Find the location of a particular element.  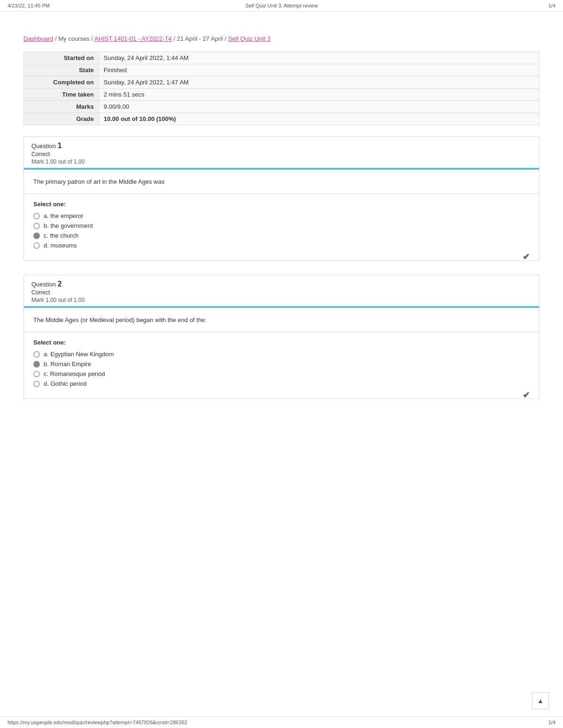

info-value: 9.00/9.00 is located at coordinates (319, 107).